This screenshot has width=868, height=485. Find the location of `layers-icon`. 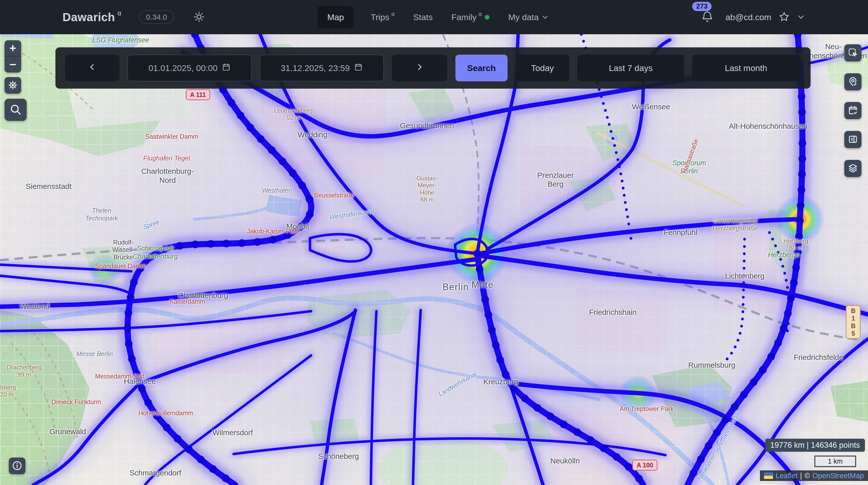

layers-icon is located at coordinates (853, 168).